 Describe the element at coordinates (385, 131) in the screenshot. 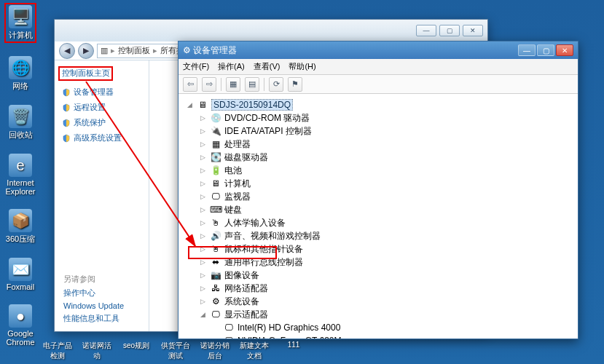

I see `tree-node: ▷🔌IDE ATA/ATAPI 控制器` at that location.